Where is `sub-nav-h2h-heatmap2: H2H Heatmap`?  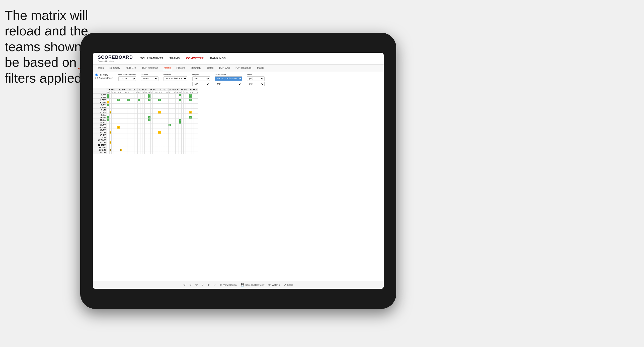
sub-nav-h2h-heatmap2: H2H Heatmap is located at coordinates (243, 68).